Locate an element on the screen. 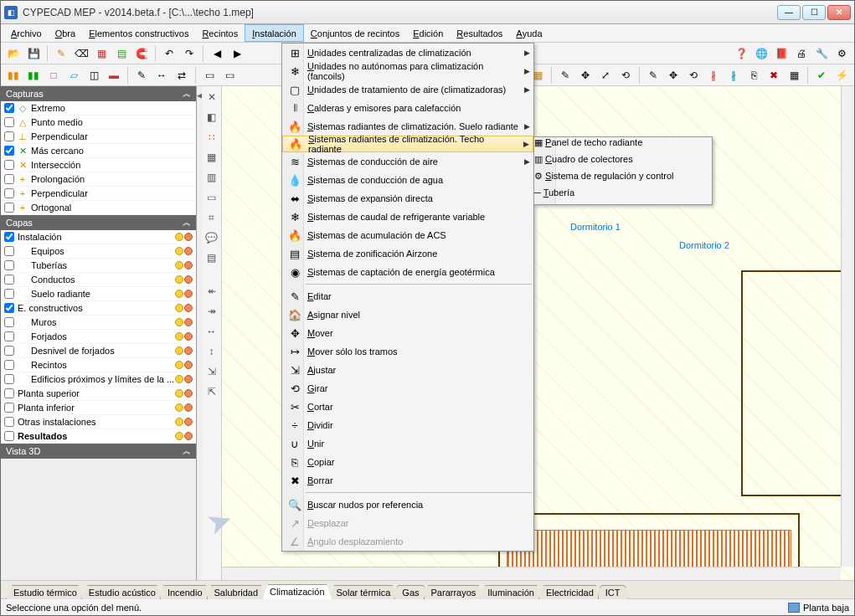 This screenshot has height=616, width=855. help-icon: ❓ is located at coordinates (741, 54).